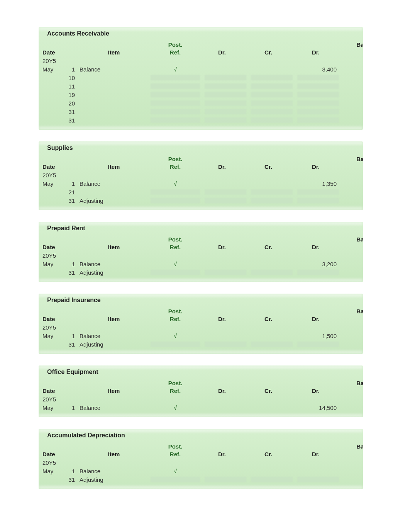 The image size is (410, 532). I want to click on cell-cr, so click(272, 86).